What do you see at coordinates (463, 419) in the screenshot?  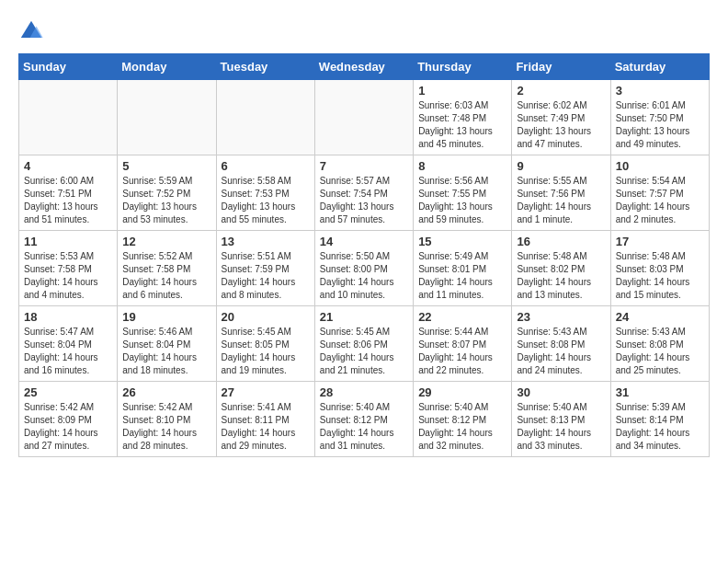 I see `day-cell: 29Sunrise: 5:40 AM Sunset: 8:12 PM Dayli…` at bounding box center [463, 419].